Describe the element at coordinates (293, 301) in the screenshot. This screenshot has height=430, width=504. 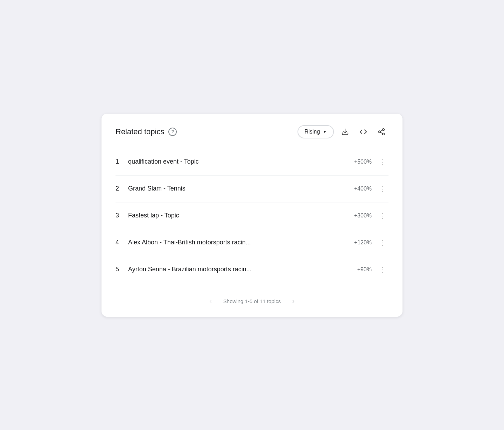
I see `next-page-button: ›` at that location.